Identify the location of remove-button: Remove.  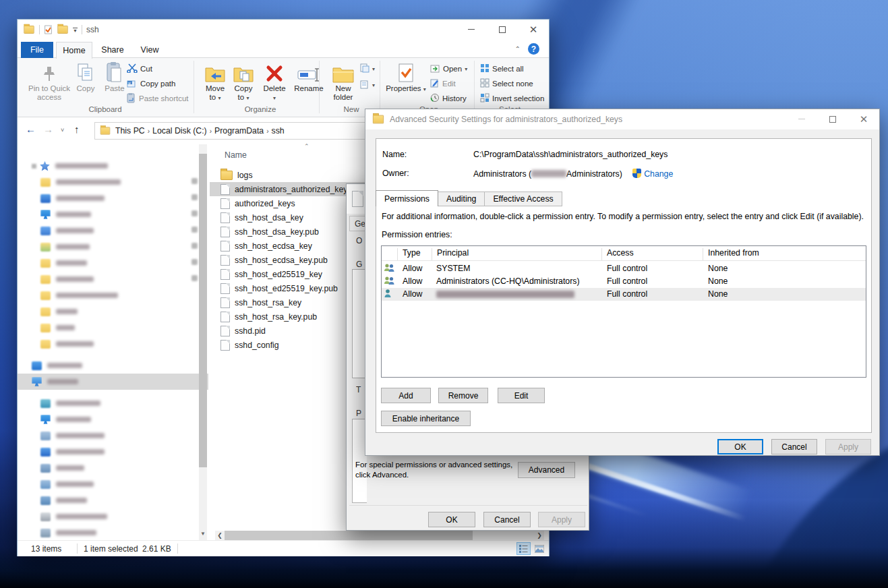
(463, 395).